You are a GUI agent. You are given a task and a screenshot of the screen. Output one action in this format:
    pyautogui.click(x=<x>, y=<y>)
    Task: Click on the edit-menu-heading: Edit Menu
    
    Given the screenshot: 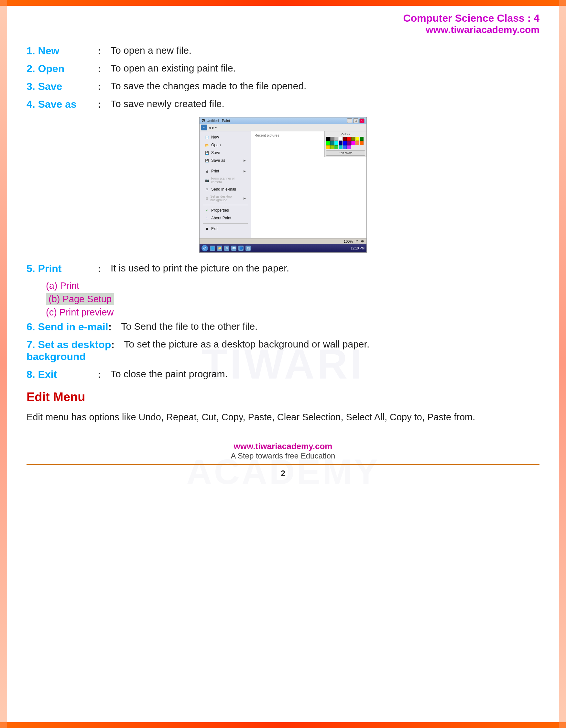 What is the action you would take?
    pyautogui.click(x=283, y=397)
    